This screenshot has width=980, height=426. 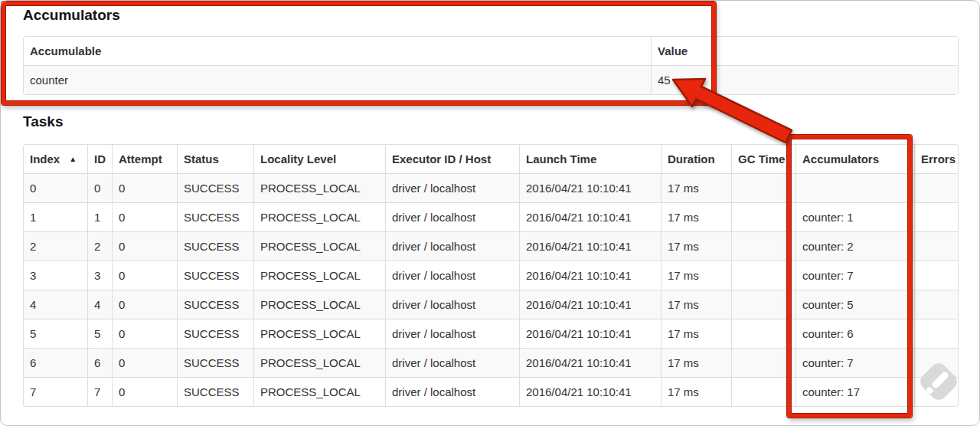 I want to click on attempt-column-header: Attempt, so click(x=144, y=159).